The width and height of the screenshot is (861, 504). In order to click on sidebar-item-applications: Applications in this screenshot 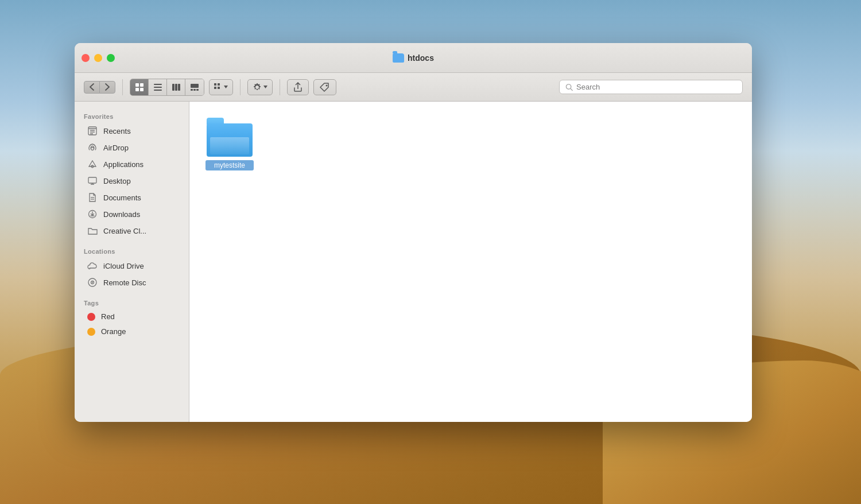, I will do `click(132, 164)`.